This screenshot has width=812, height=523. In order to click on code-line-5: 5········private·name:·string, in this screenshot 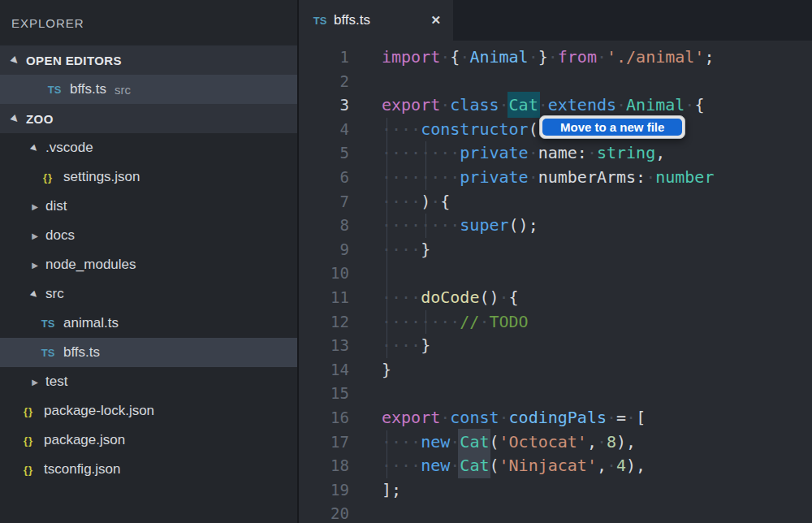, I will do `click(555, 153)`.